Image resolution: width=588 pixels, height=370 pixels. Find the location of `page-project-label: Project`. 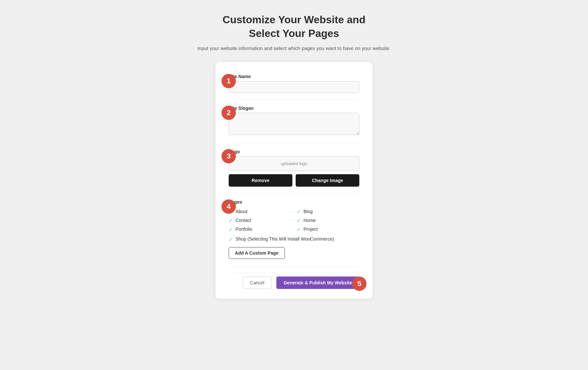

page-project-label: Project is located at coordinates (311, 229).